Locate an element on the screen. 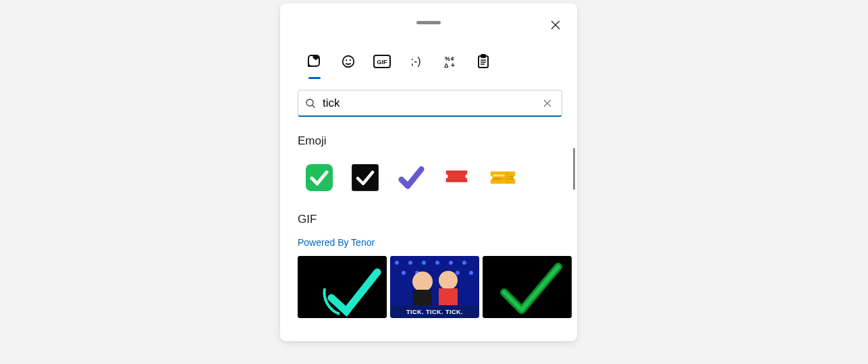 The image size is (868, 364). search-icon is located at coordinates (310, 103).